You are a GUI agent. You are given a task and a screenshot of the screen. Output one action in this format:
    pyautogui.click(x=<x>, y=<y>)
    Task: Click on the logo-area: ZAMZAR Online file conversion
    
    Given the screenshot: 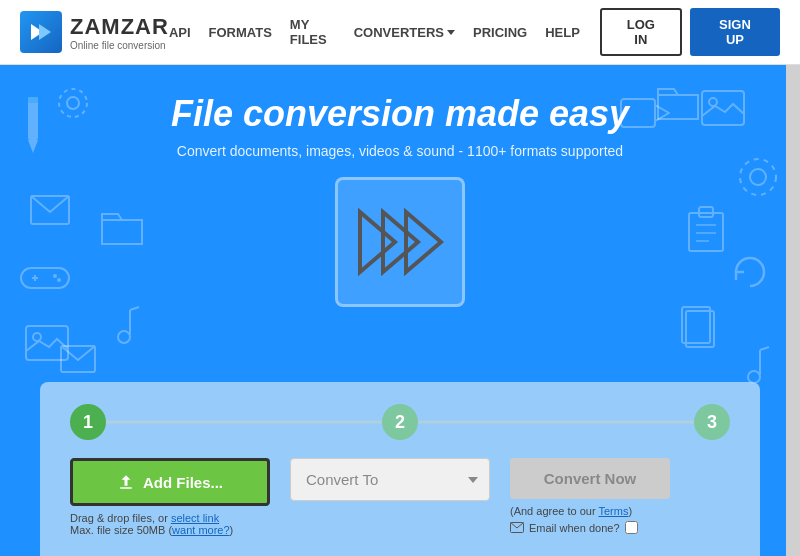 What is the action you would take?
    pyautogui.click(x=94, y=32)
    